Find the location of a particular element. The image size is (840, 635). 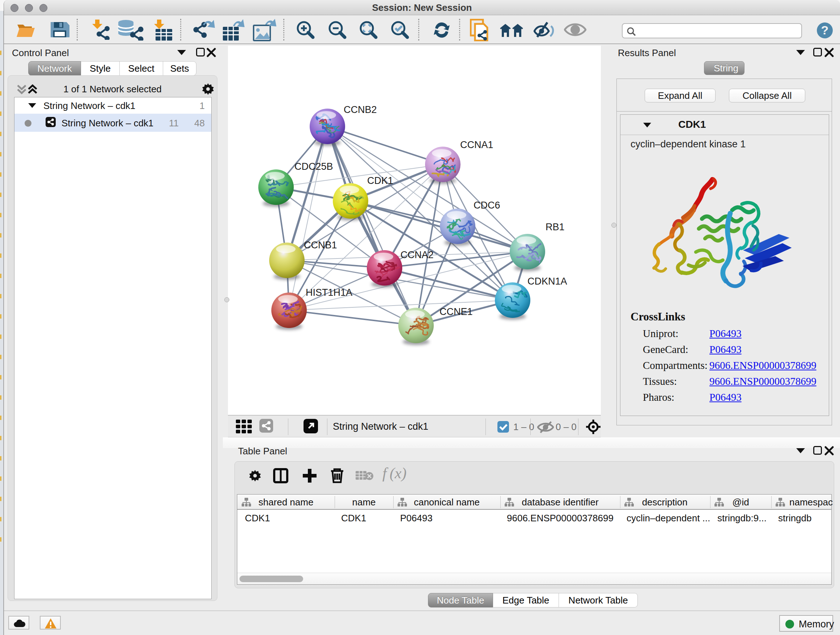

svg-text: CDK1 is located at coordinates (381, 181).